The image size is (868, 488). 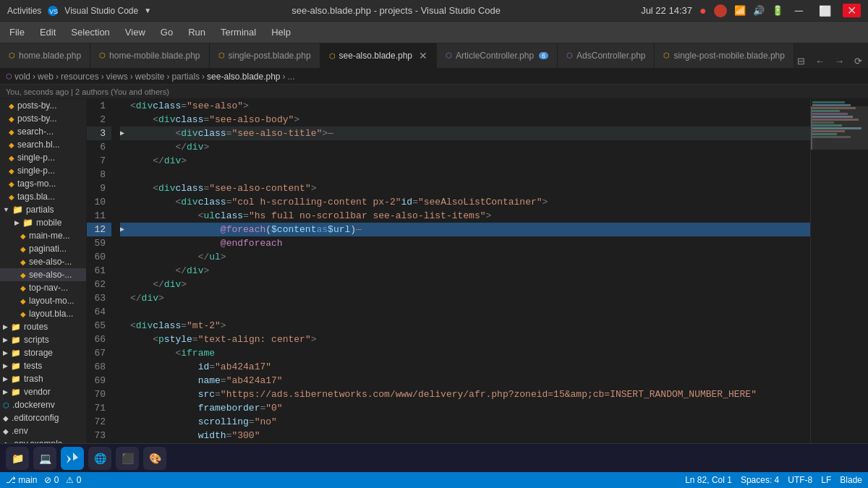 What do you see at coordinates (166, 32) in the screenshot?
I see `menu-go: Go` at bounding box center [166, 32].